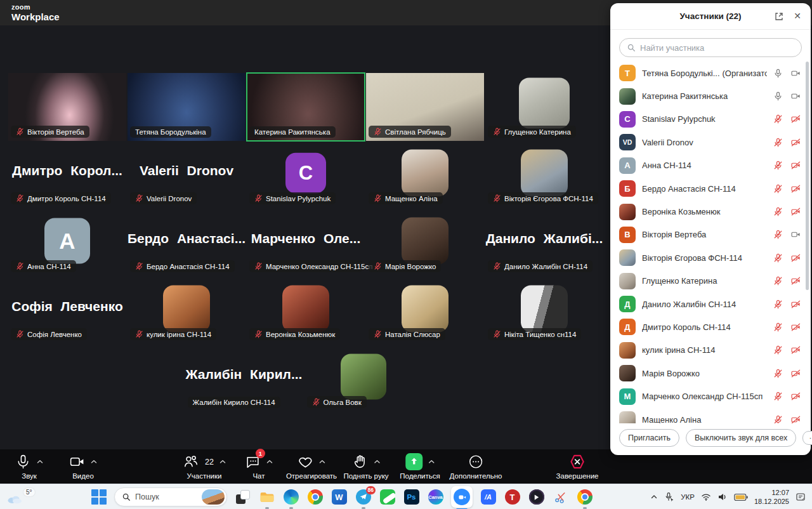  I want to click on battery-icon, so click(741, 498).